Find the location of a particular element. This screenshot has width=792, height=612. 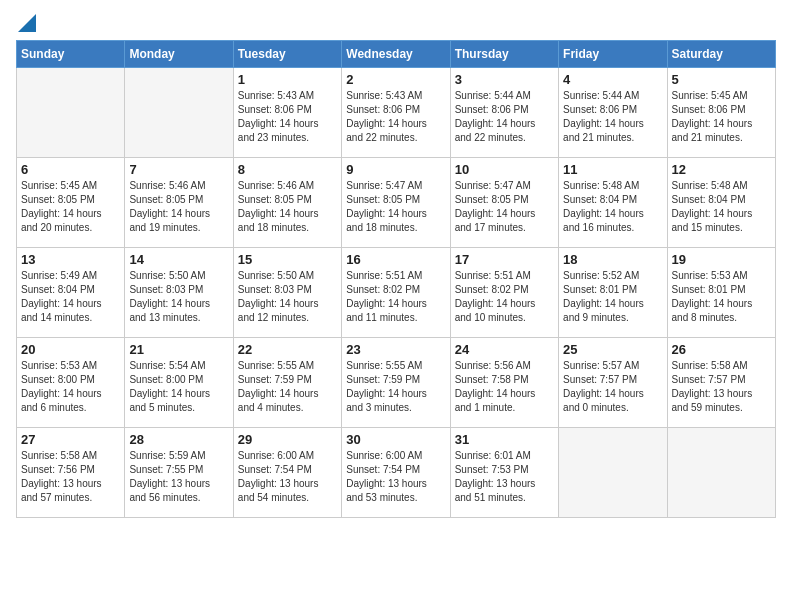

day-info: Sunrise: 5:58 AM Sunset: 7:57 PM Dayligh… is located at coordinates (722, 387).